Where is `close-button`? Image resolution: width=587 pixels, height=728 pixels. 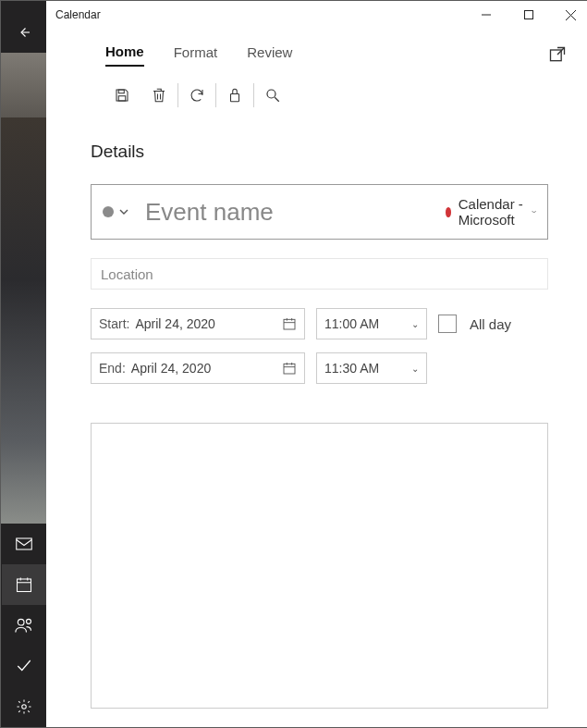
close-button is located at coordinates (569, 15).